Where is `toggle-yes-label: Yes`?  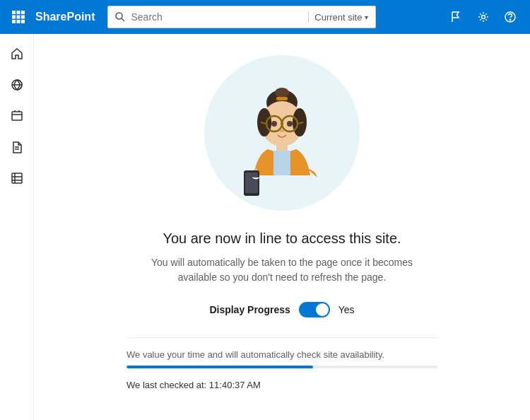
toggle-yes-label: Yes is located at coordinates (346, 310).